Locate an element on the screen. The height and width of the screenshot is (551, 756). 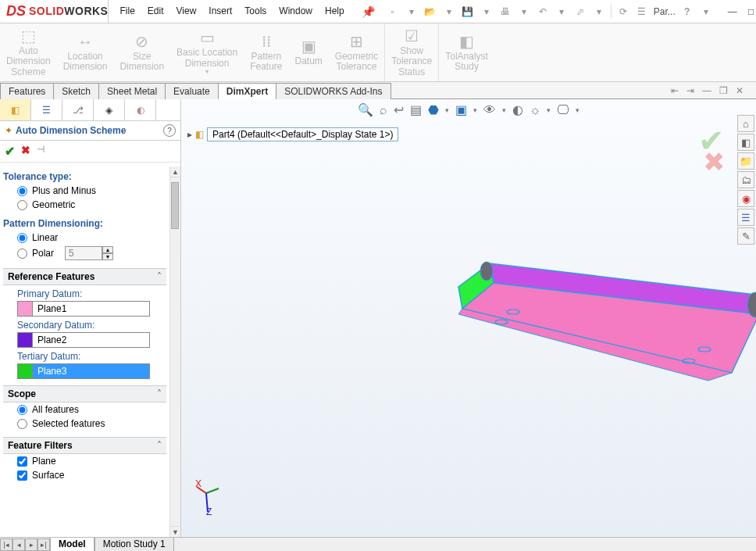
radio-geometric: Geometric is located at coordinates (84, 205).